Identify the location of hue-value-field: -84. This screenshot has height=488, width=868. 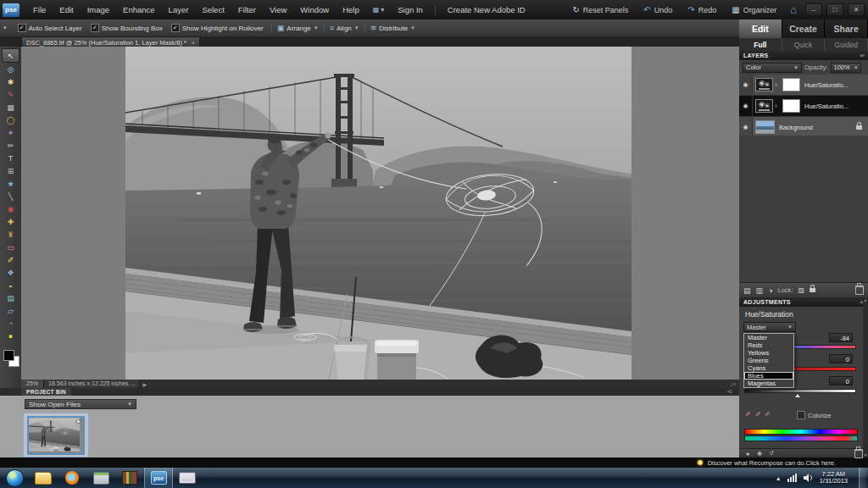
(841, 337).